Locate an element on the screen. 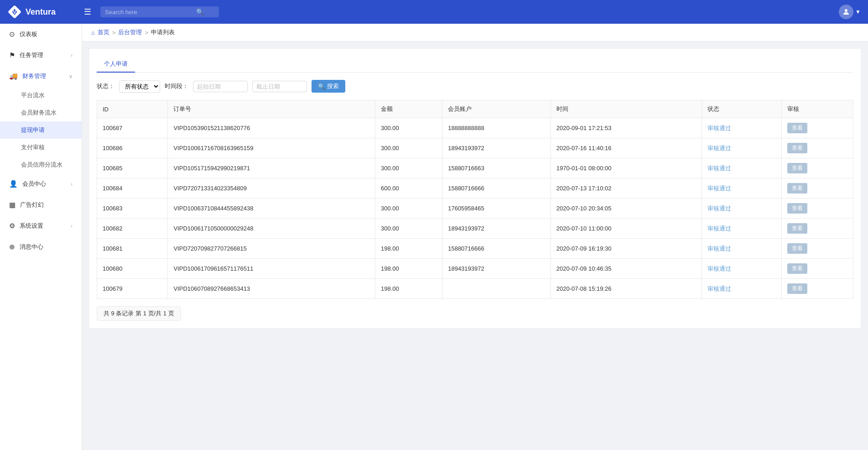  sidebar-item-label: 财务管理 is located at coordinates (34, 76).